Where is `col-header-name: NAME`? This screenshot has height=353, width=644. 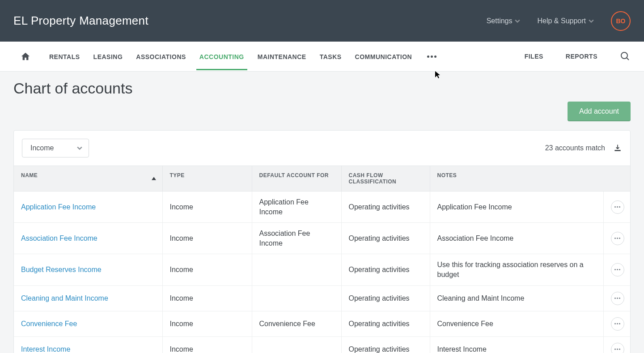
col-header-name: NAME is located at coordinates (88, 179).